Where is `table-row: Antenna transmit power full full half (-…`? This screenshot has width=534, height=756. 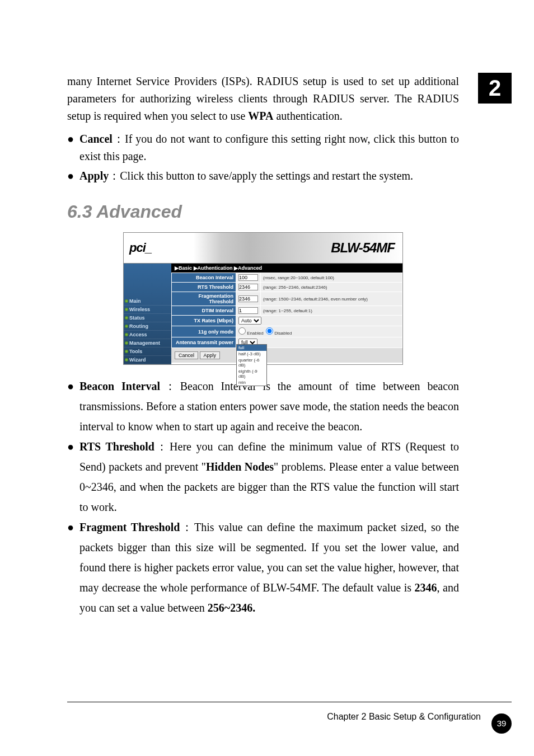
table-row: Antenna transmit power full full half (-… is located at coordinates (287, 342).